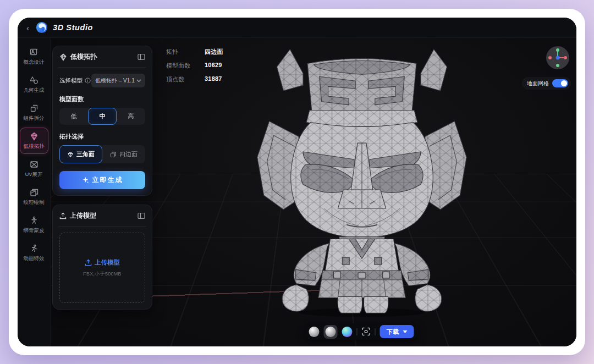 The height and width of the screenshot is (364, 594). I want to click on back-button: ‹, so click(28, 27).